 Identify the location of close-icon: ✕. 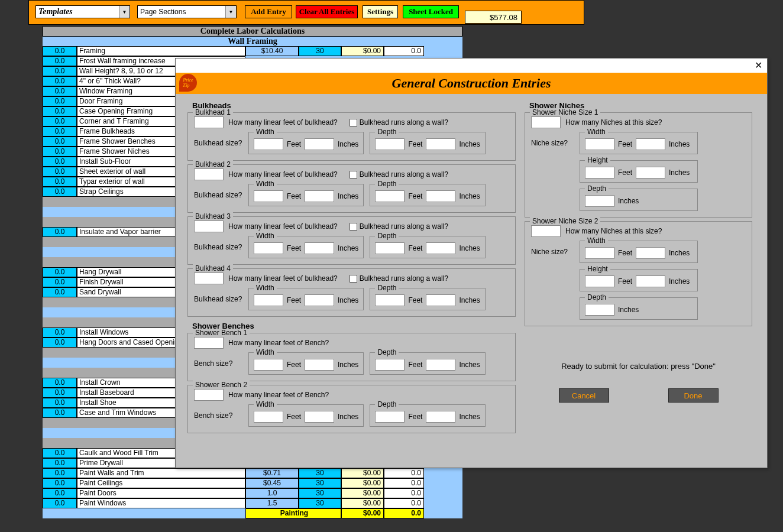
(758, 65).